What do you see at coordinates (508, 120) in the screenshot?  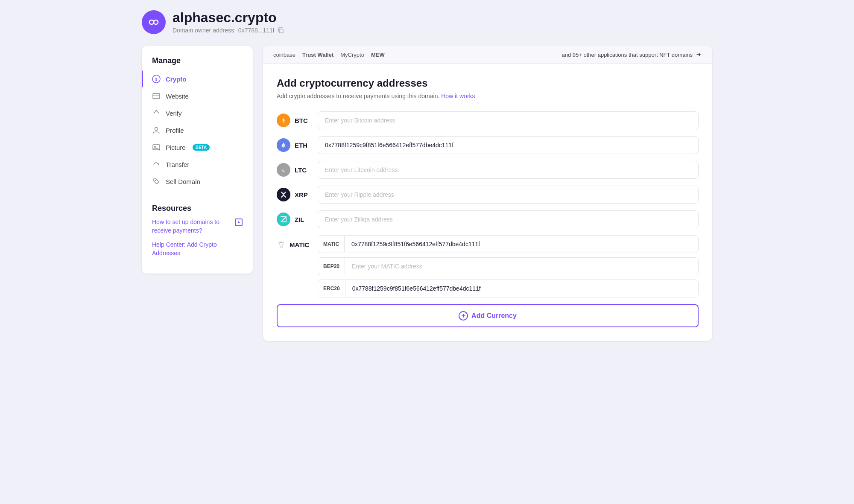 I see `btc-input-wrapper` at bounding box center [508, 120].